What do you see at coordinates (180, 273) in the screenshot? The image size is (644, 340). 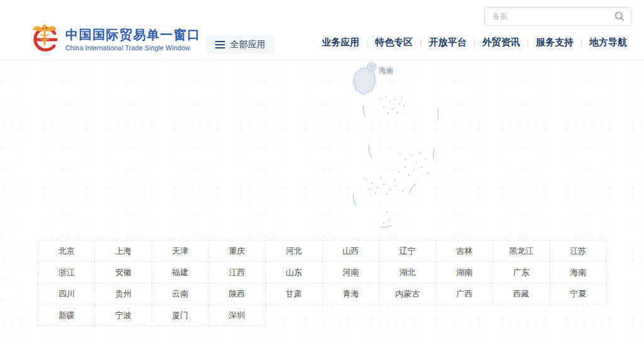 I see `region-cell: 福建` at bounding box center [180, 273].